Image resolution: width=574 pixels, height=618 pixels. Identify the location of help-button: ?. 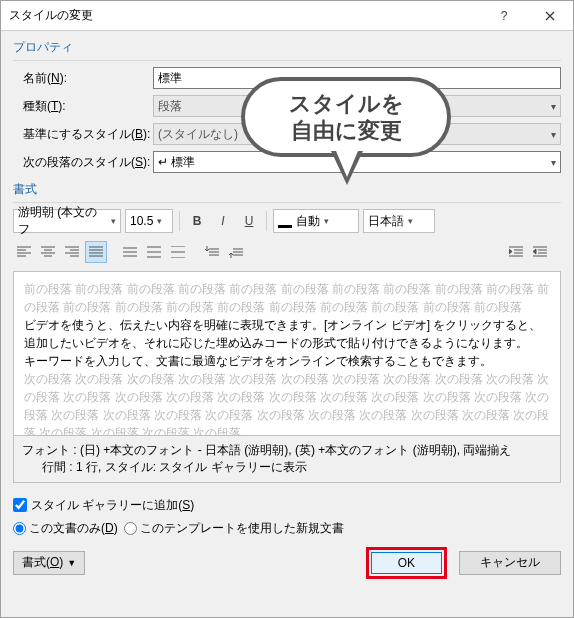
(504, 16).